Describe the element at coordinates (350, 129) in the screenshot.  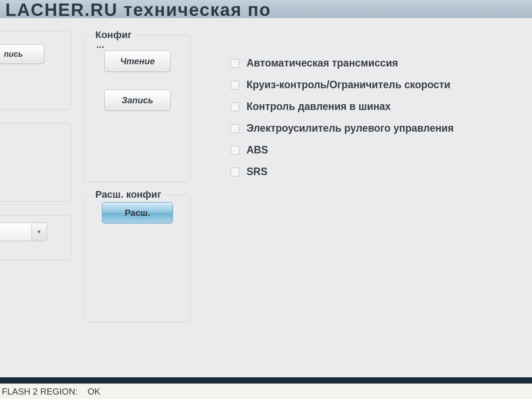
I see `option-label: Электроусилитель рулевого управления` at that location.